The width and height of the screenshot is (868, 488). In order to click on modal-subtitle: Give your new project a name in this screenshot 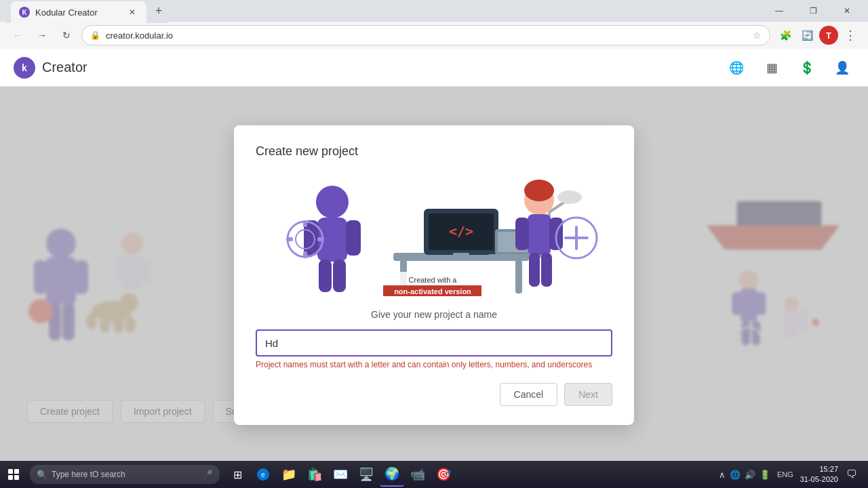, I will do `click(434, 314)`.